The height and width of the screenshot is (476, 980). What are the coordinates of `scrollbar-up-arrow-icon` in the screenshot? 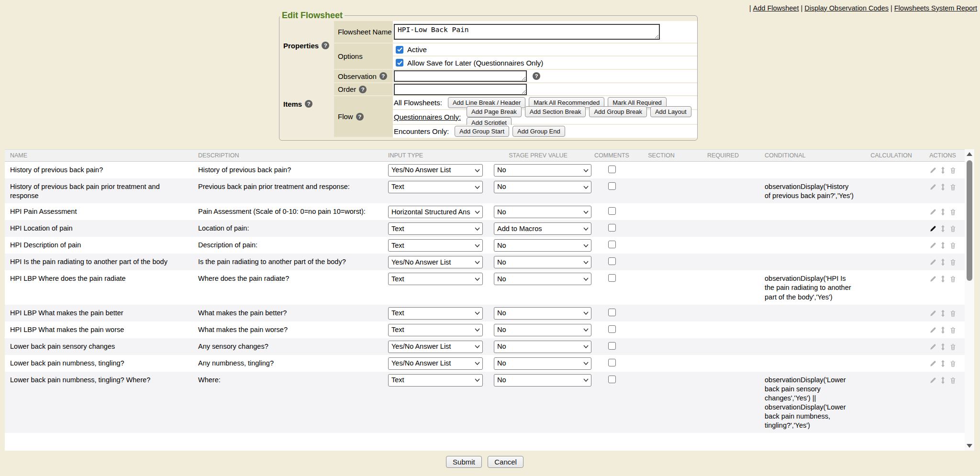 It's located at (969, 154).